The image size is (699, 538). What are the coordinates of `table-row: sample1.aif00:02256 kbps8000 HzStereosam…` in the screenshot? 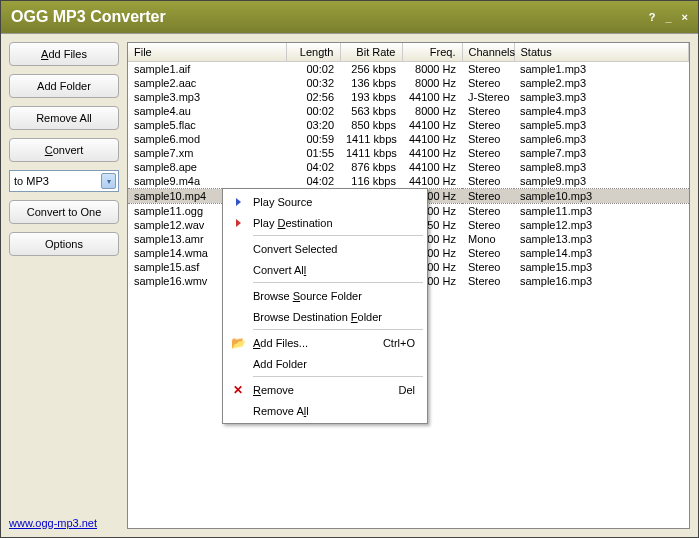 It's located at (408, 70).